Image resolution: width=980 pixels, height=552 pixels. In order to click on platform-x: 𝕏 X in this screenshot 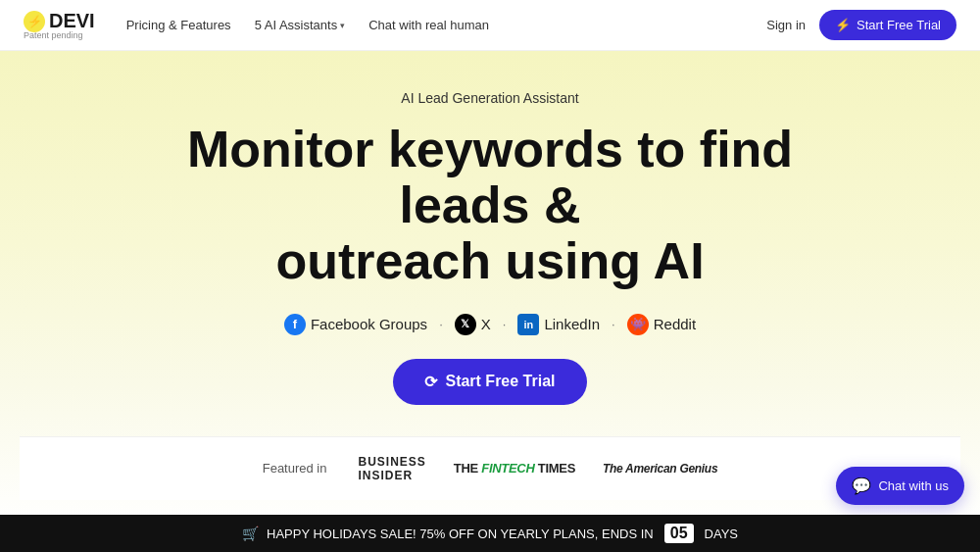, I will do `click(472, 325)`.